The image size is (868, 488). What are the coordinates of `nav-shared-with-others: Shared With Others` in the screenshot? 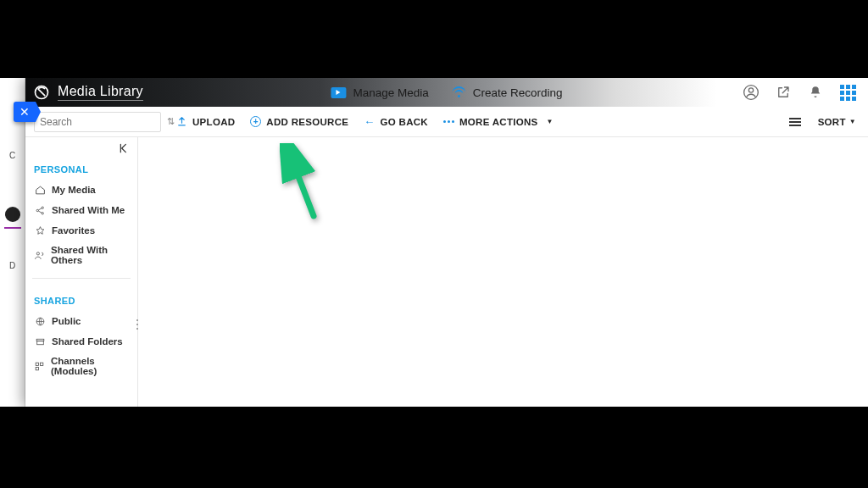 It's located at (81, 255).